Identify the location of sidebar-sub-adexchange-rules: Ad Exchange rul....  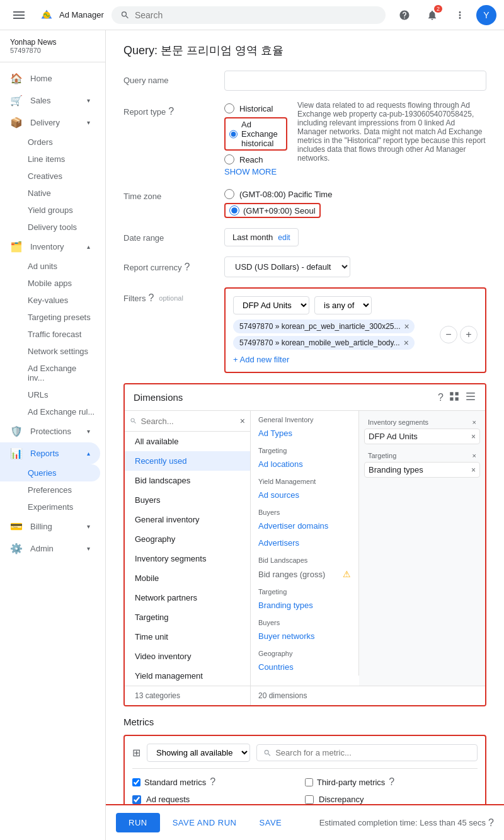
(53, 412).